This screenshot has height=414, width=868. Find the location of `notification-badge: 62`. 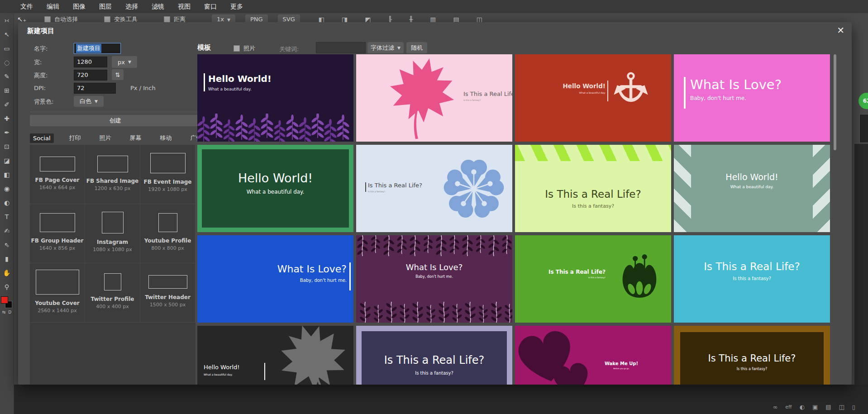

notification-badge: 62 is located at coordinates (863, 101).